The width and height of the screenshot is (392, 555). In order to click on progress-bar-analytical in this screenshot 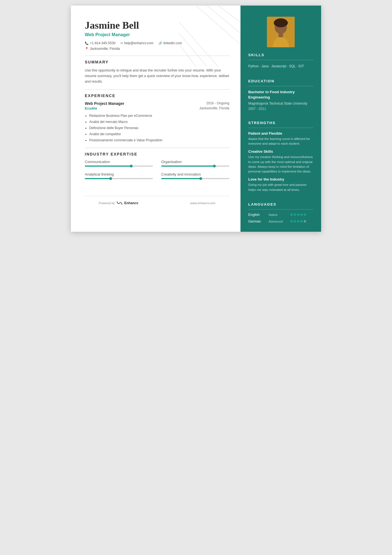, I will do `click(119, 179)`.